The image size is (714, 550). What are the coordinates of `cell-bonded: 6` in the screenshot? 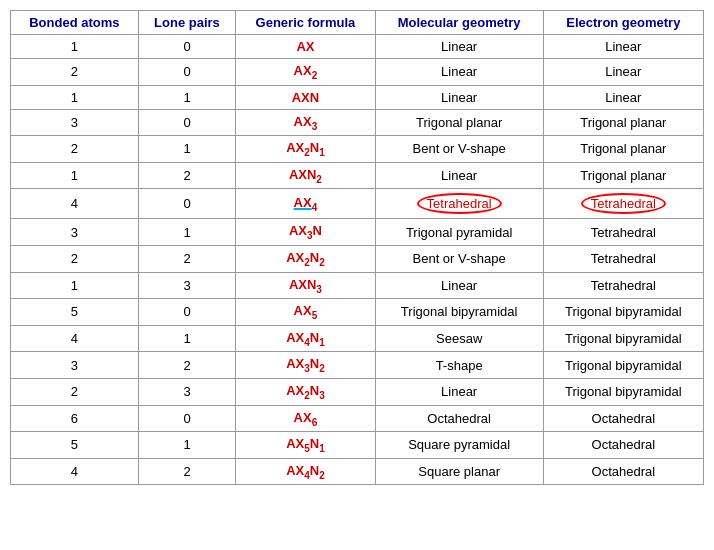 It's located at (75, 418).